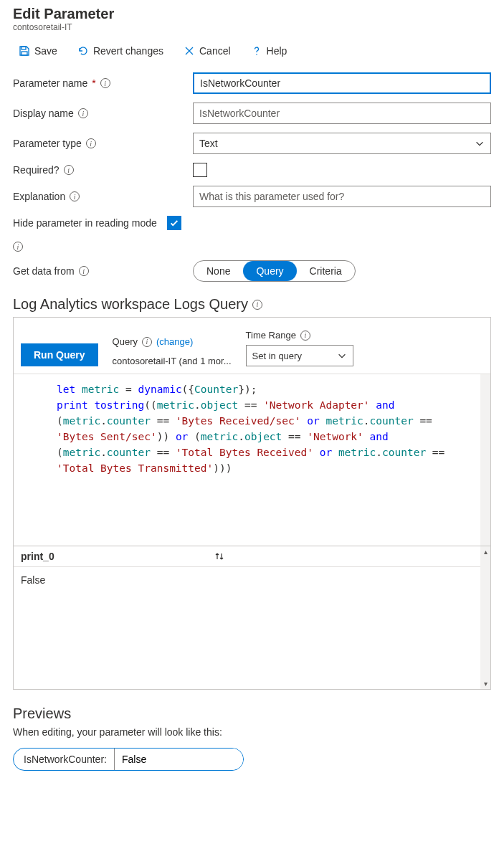 Image resolution: width=504 pixels, height=841 pixels. What do you see at coordinates (486, 552) in the screenshot?
I see `scroll-up-icon: ▴` at bounding box center [486, 552].